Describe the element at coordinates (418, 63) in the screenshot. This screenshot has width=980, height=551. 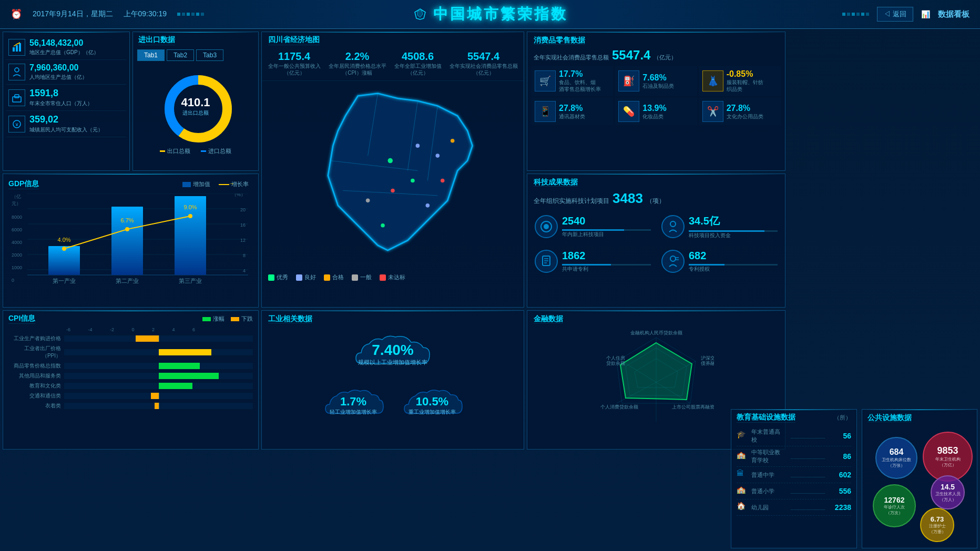
I see `map-stat-2: 4508.6 全年全部工业增加值（亿元）` at that location.